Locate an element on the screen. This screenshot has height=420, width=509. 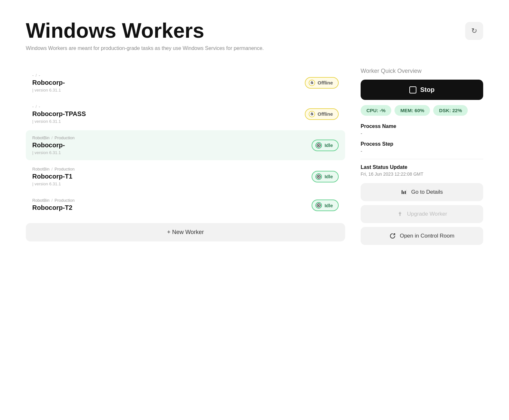
open-control-room-button: Open in Control Room is located at coordinates (422, 236).